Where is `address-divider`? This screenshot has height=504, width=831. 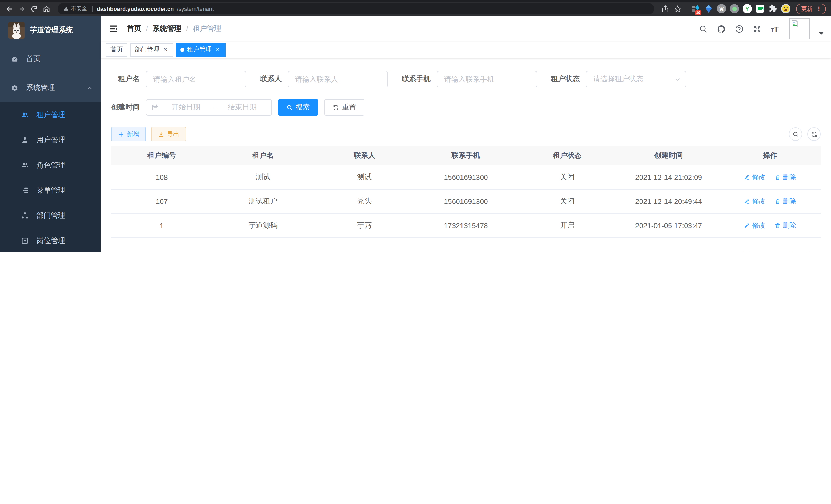 address-divider is located at coordinates (92, 9).